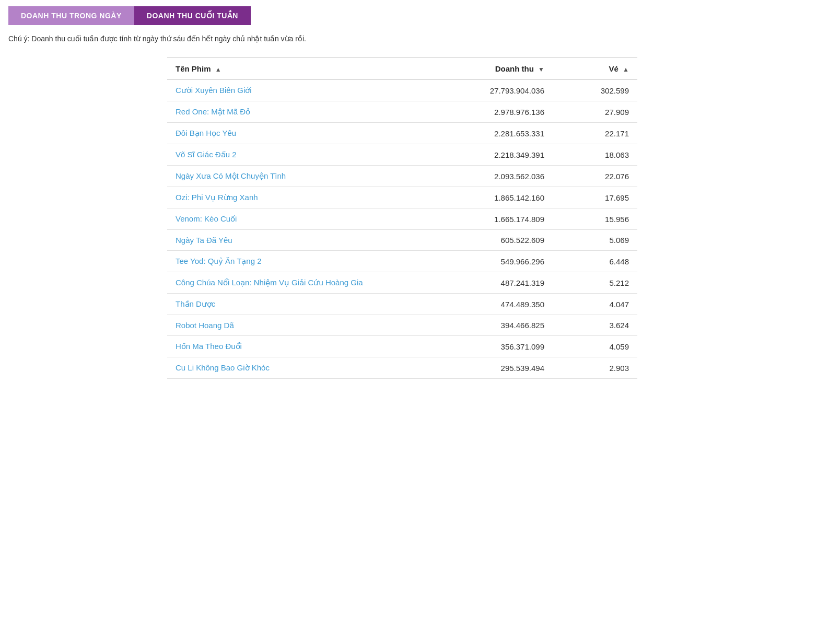  What do you see at coordinates (501, 240) in the screenshot?
I see `movie-revenue: 605.522.609` at bounding box center [501, 240].